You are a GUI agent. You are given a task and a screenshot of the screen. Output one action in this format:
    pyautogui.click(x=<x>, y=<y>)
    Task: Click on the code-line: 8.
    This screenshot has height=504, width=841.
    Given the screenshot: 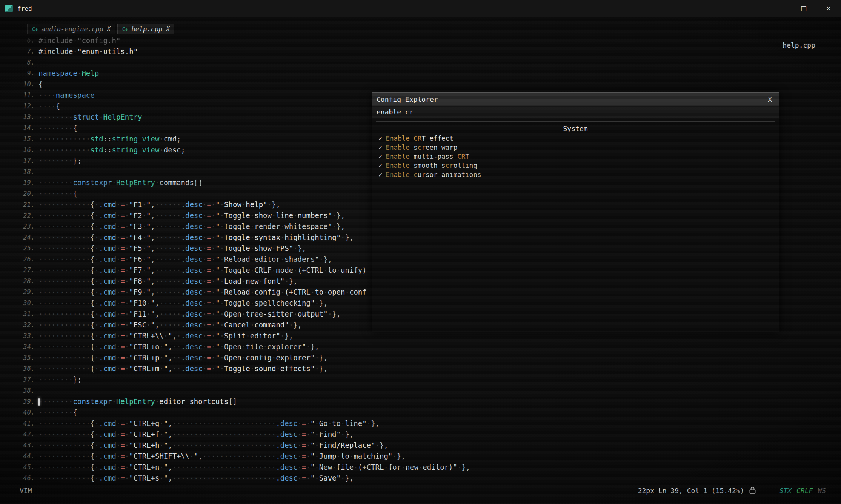 What is the action you would take?
    pyautogui.click(x=425, y=63)
    